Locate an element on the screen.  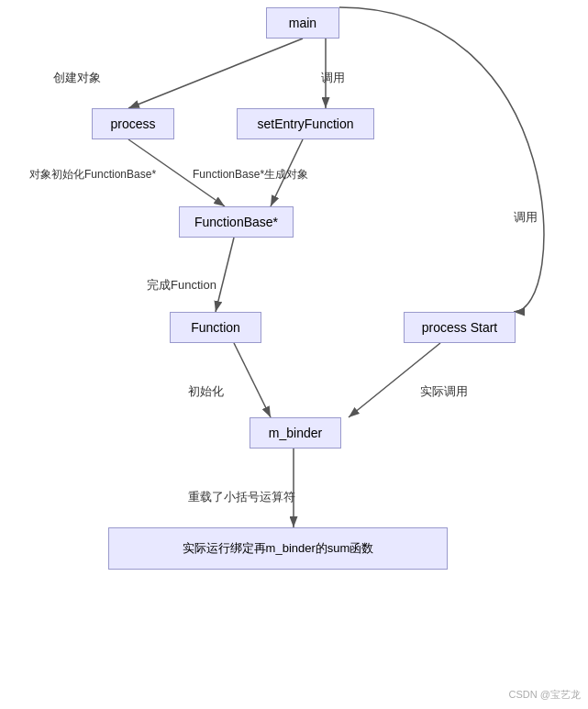
main-node: main is located at coordinates (303, 23).